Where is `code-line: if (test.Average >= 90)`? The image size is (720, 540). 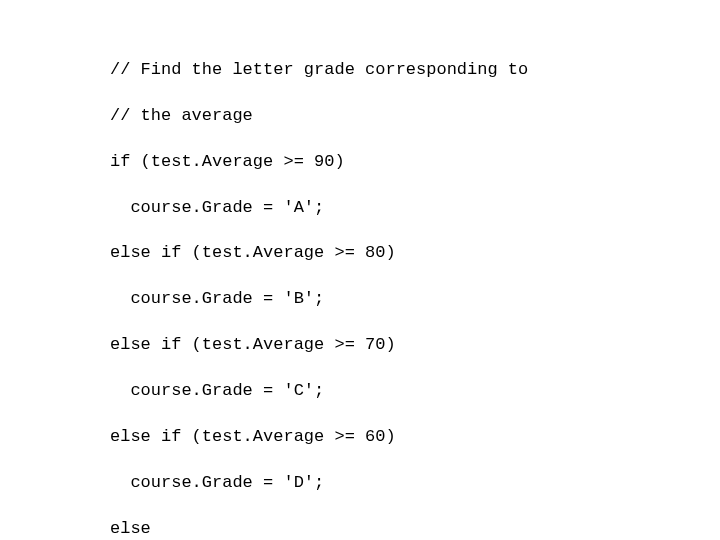 code-line: if (test.Average >= 90) is located at coordinates (415, 162).